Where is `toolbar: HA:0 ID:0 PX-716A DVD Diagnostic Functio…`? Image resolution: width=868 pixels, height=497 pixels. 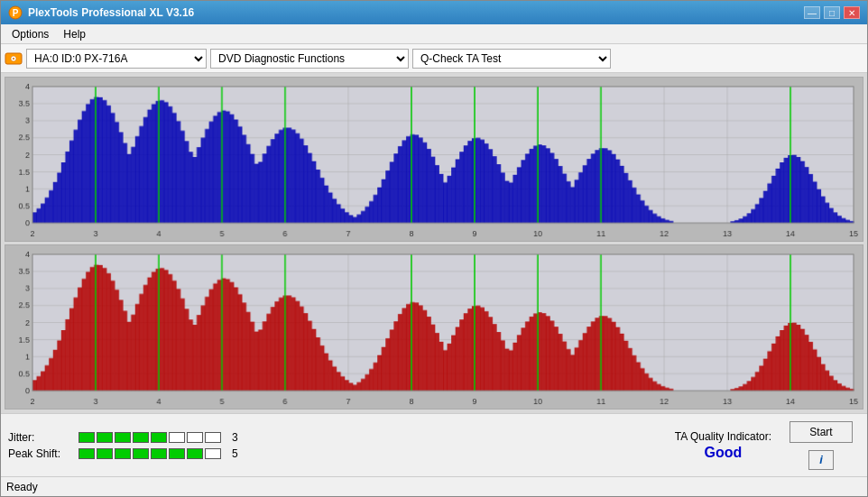 toolbar: HA:0 ID:0 PX-716A DVD Diagnostic Functio… is located at coordinates (434, 59).